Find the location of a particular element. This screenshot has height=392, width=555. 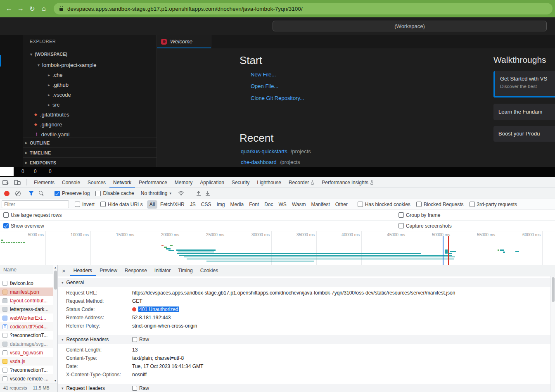

walkthrough-card-productivity: Boost your Produ is located at coordinates (524, 134).